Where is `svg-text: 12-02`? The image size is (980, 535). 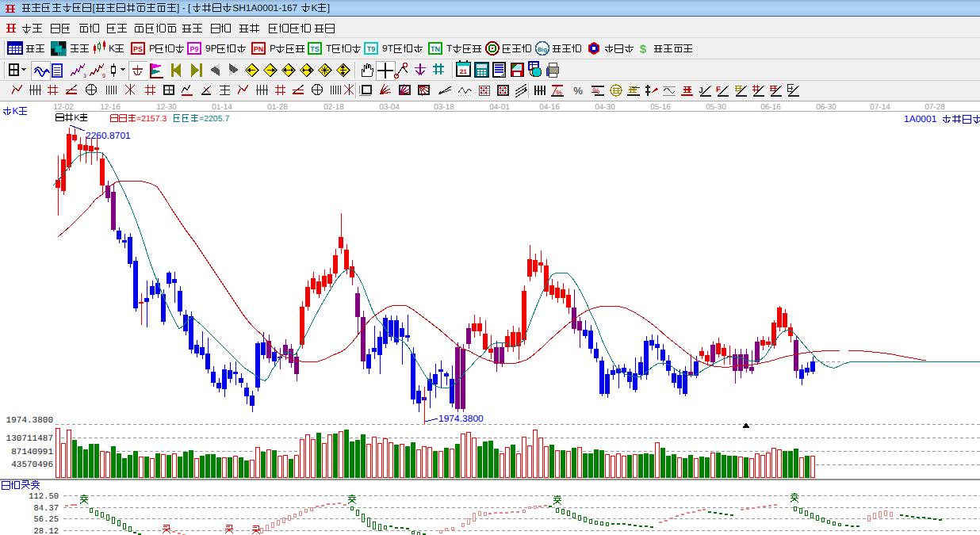
svg-text: 12-02 is located at coordinates (63, 108).